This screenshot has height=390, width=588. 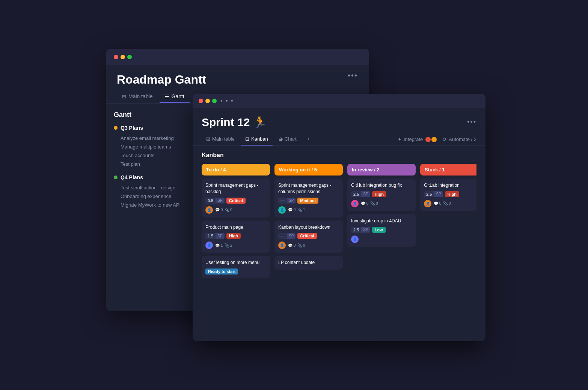 I want to click on priority-badge: Ready to start, so click(x=222, y=272).